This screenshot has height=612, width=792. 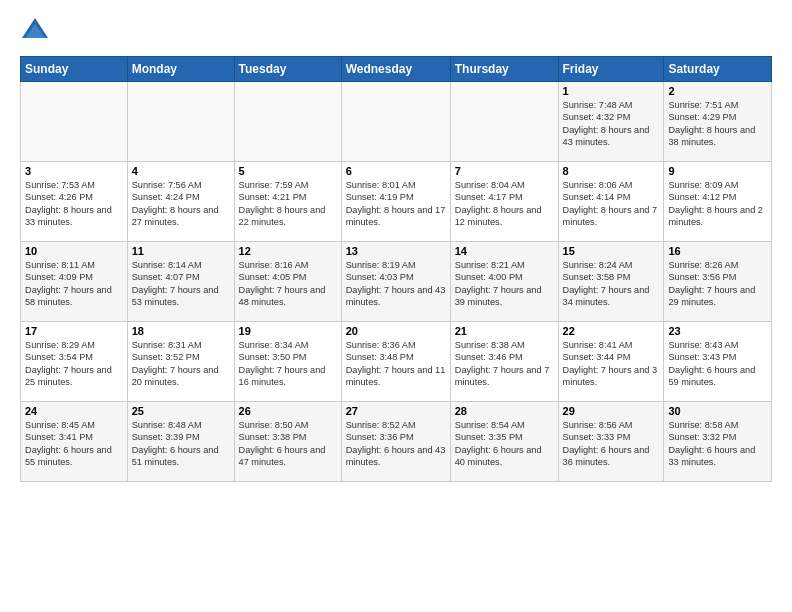 I want to click on calendar-cell: 13Sunrise: 8:19 AM Sunset: 4:03 PM Dayli…, so click(x=396, y=282).